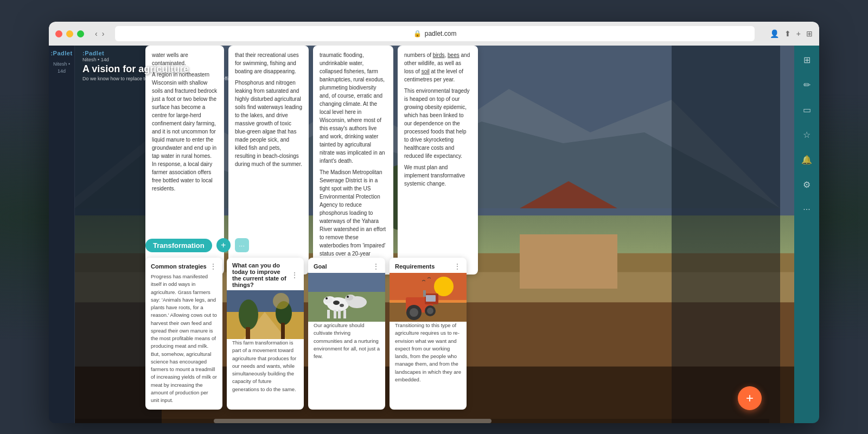  Describe the element at coordinates (69, 34) in the screenshot. I see `traffic-lights` at that location.